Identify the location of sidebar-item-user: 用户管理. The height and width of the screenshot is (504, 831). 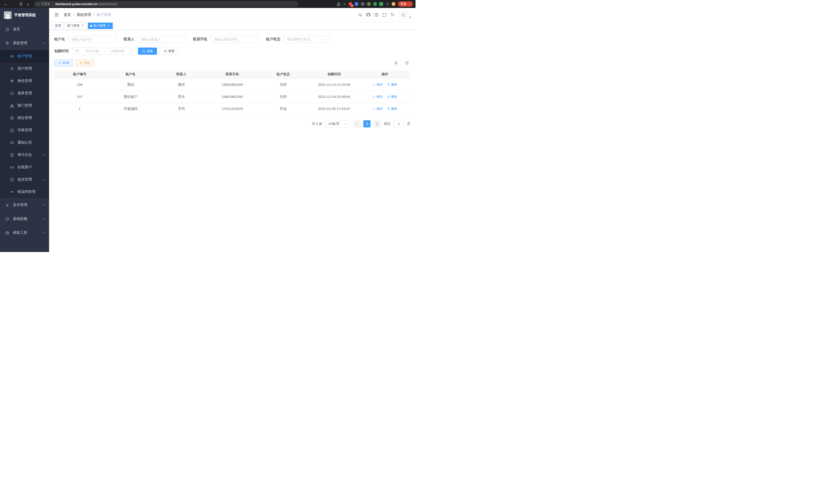
(25, 69).